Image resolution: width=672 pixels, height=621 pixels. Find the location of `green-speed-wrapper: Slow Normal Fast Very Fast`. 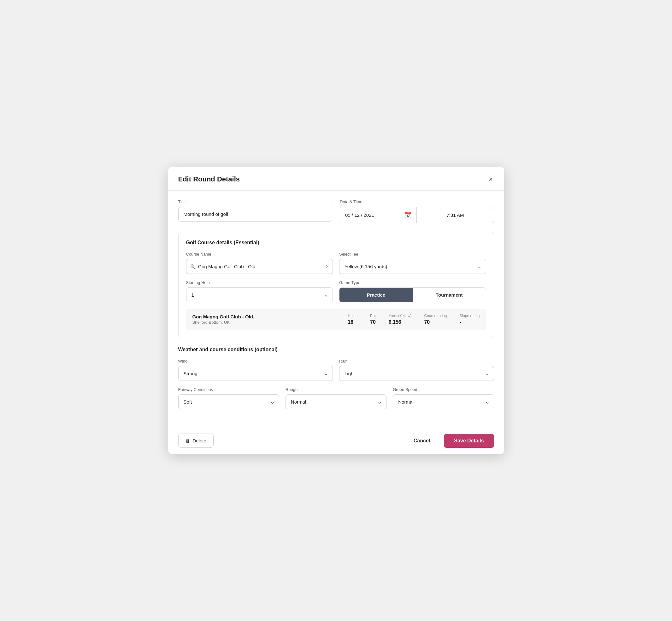

green-speed-wrapper: Slow Normal Fast Very Fast is located at coordinates (443, 402).